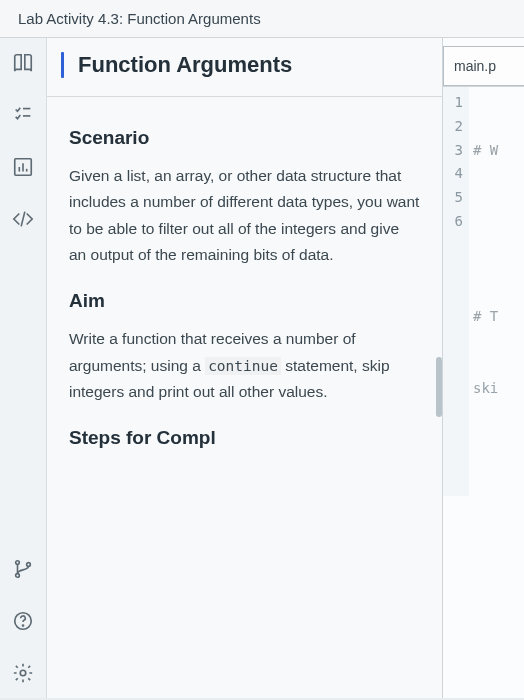  Describe the element at coordinates (453, 127) in the screenshot. I see `line-number: 2` at that location.